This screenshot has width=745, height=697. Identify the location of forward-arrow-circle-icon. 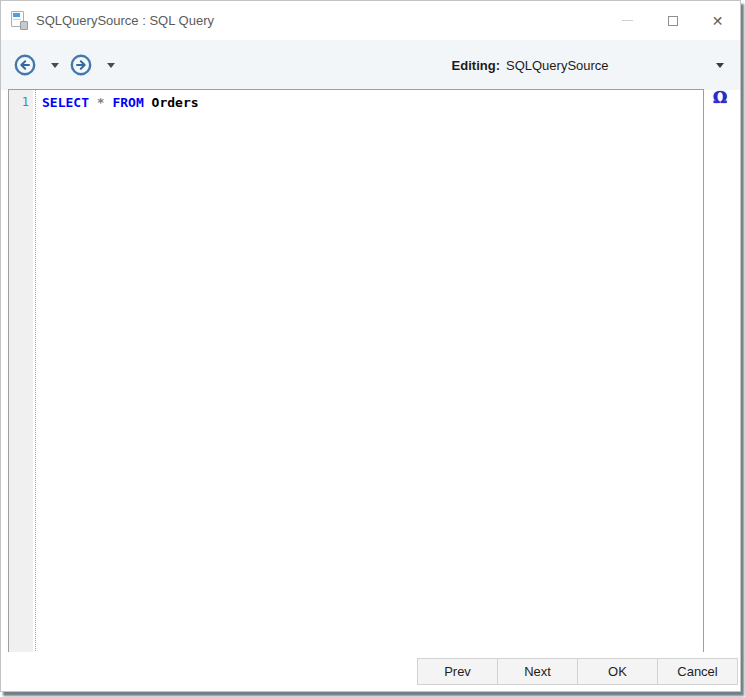
(81, 65).